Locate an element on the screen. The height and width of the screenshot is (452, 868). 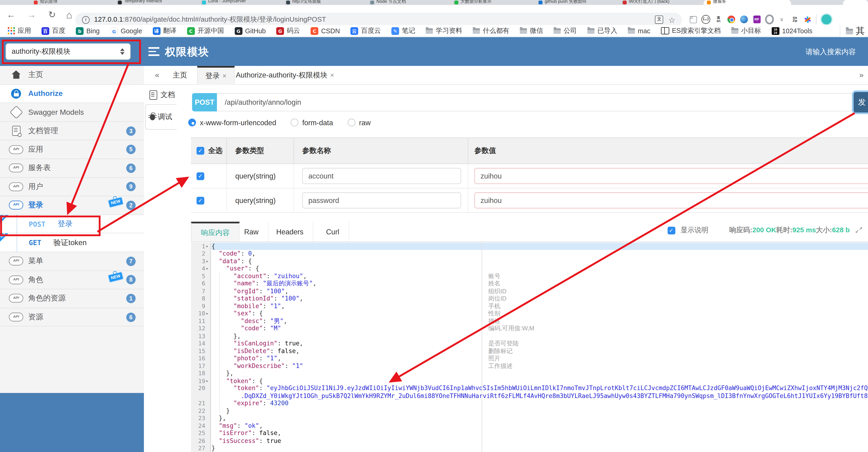
sidebar-item: 主页 is located at coordinates (72, 75).